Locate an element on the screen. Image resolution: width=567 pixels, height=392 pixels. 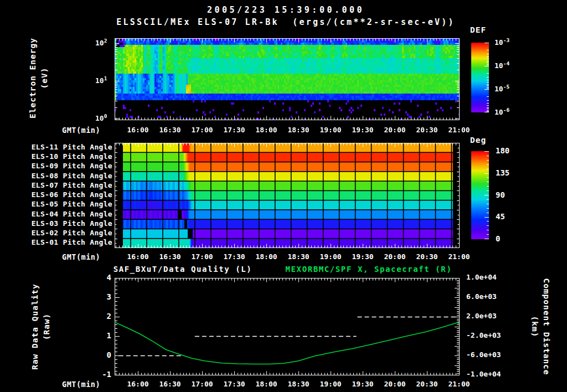
deg-colorbar-tick-180: 180 is located at coordinates (503, 151).